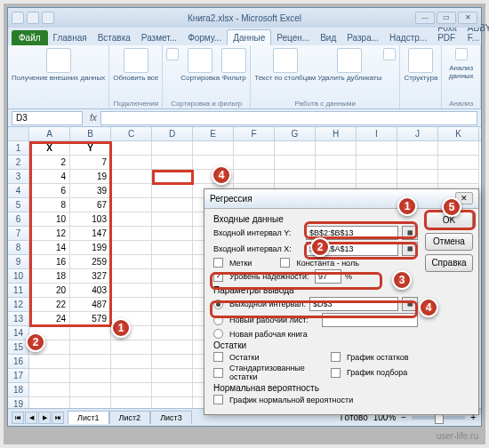  What do you see at coordinates (50, 205) in the screenshot?
I see `cell: 8` at bounding box center [50, 205].